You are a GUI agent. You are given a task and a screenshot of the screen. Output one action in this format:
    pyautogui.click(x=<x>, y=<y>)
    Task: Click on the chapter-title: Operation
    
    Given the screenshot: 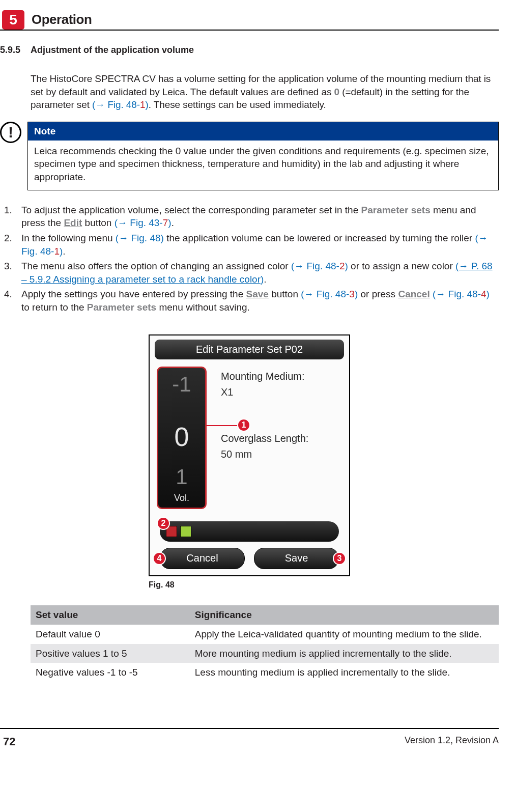 What is the action you would take?
    pyautogui.click(x=62, y=20)
    